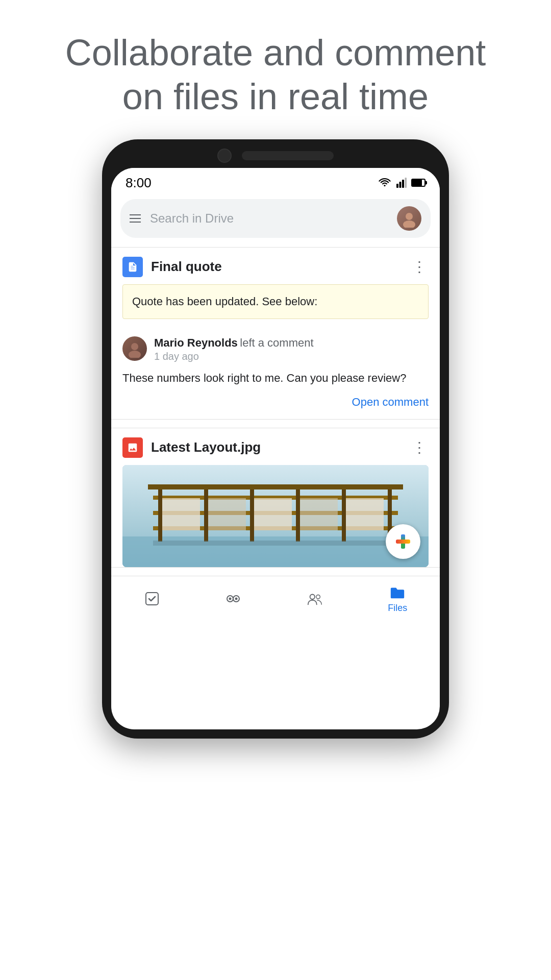  Describe the element at coordinates (288, 156) in the screenshot. I see `phone-speaker` at that location.